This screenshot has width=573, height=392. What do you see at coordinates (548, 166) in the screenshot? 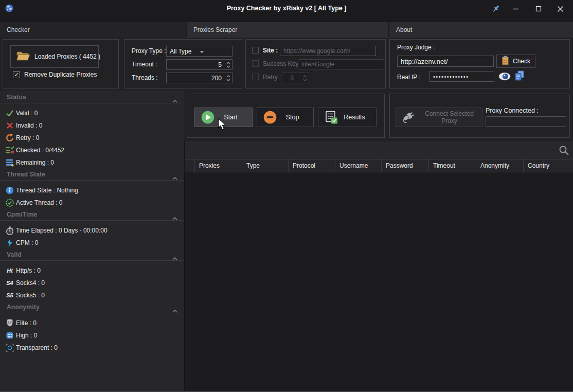
I see `column-header-country: Country` at bounding box center [548, 166].